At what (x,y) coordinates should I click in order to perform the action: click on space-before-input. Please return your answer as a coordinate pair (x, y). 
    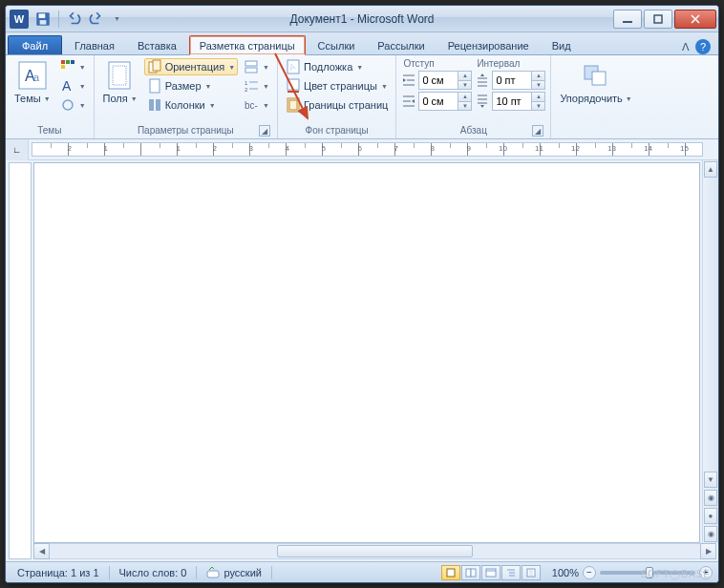
    Looking at the image, I should click on (512, 80).